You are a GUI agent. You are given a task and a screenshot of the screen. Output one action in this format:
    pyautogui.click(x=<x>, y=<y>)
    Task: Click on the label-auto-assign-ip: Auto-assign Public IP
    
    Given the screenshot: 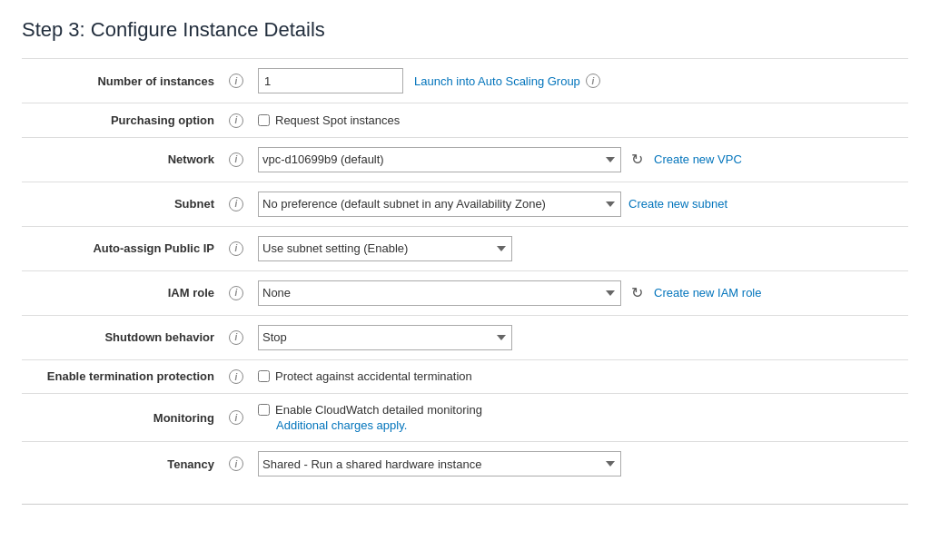 What is the action you would take?
    pyautogui.click(x=122, y=249)
    